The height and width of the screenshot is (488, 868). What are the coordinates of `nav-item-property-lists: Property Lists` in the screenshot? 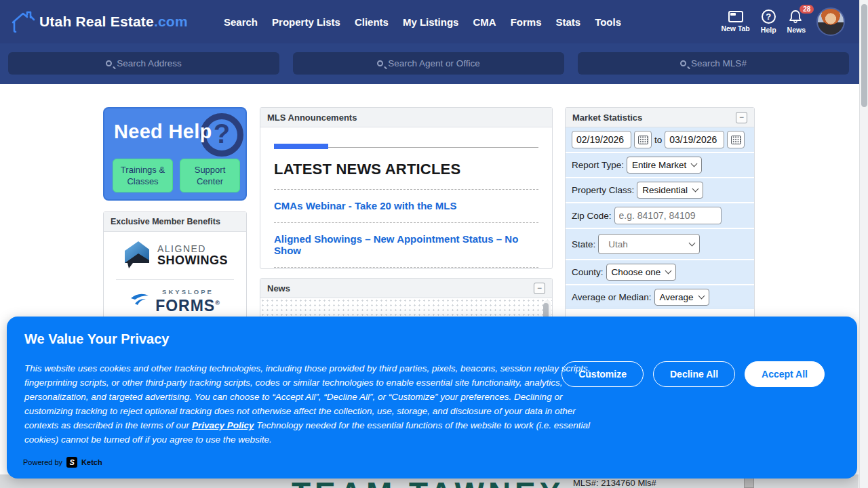 It's located at (307, 22).